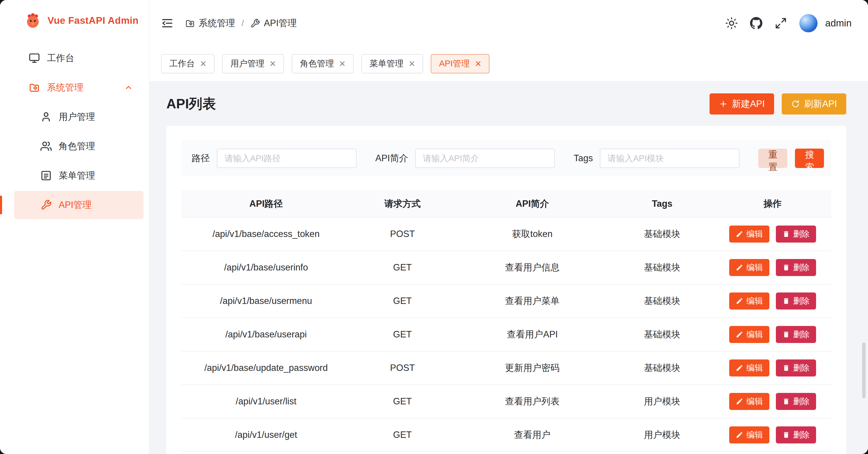 The image size is (868, 454). I want to click on filter-summary: API简介, so click(465, 159).